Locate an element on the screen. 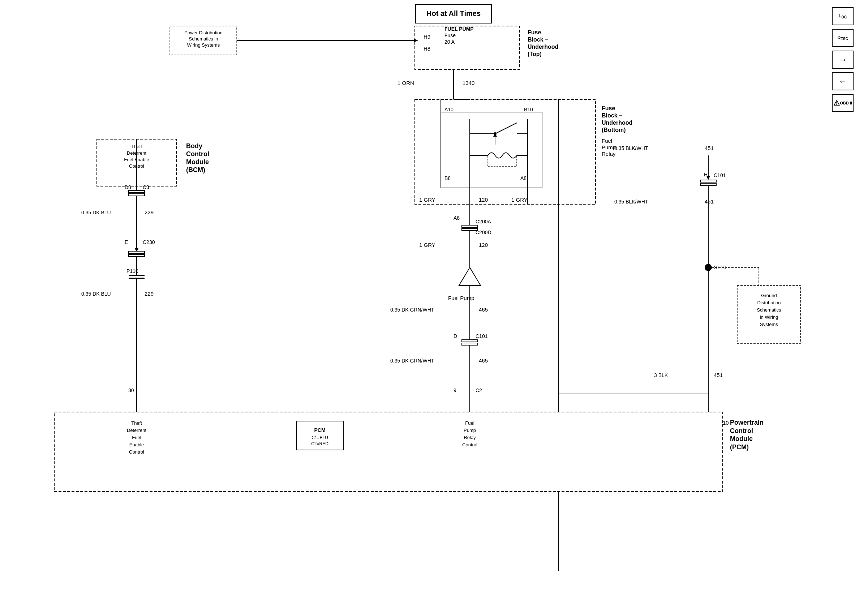  svg-text: Schematics is located at coordinates (769, 310).